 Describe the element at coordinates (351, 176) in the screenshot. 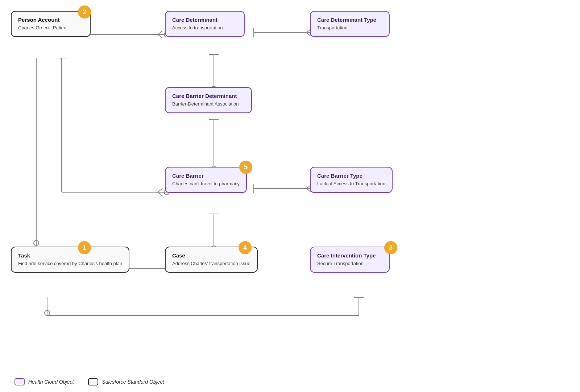

I see `care-barrier-type-title: Care Barrier Type` at that location.